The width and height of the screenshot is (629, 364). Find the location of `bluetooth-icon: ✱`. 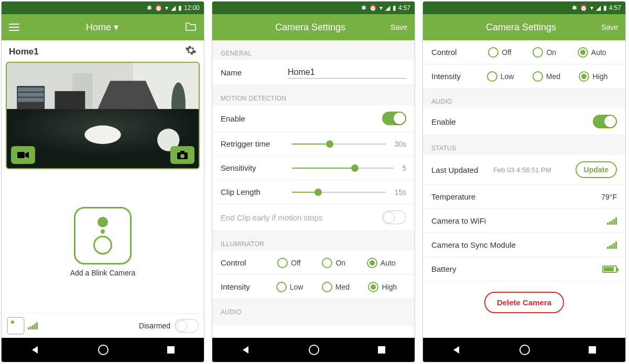

bluetooth-icon: ✱ is located at coordinates (574, 8).